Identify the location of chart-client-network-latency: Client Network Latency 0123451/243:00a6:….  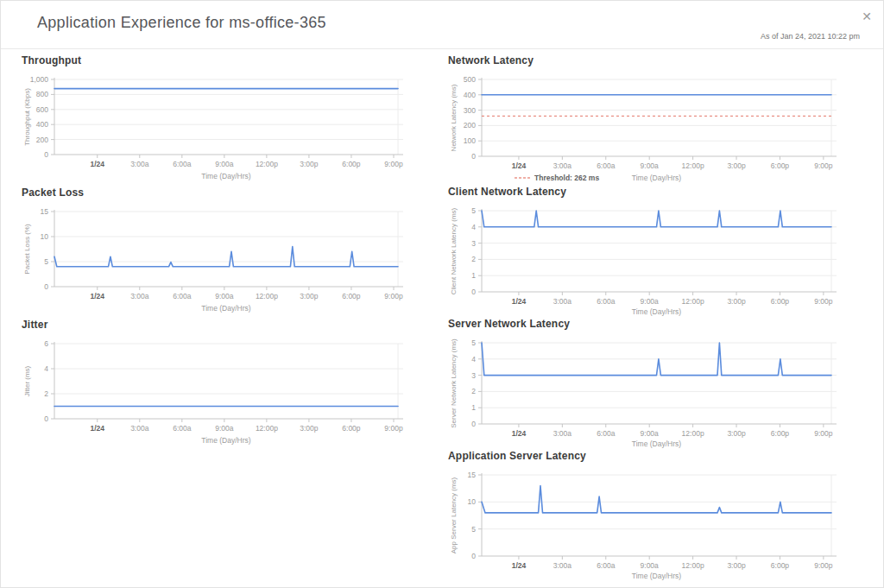
(644, 252).